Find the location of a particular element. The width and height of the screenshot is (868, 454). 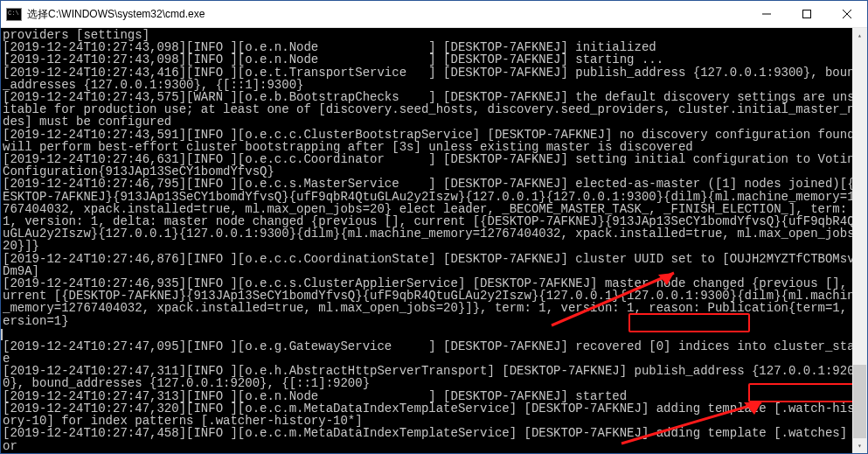

minimize-button is located at coordinates (767, 14).